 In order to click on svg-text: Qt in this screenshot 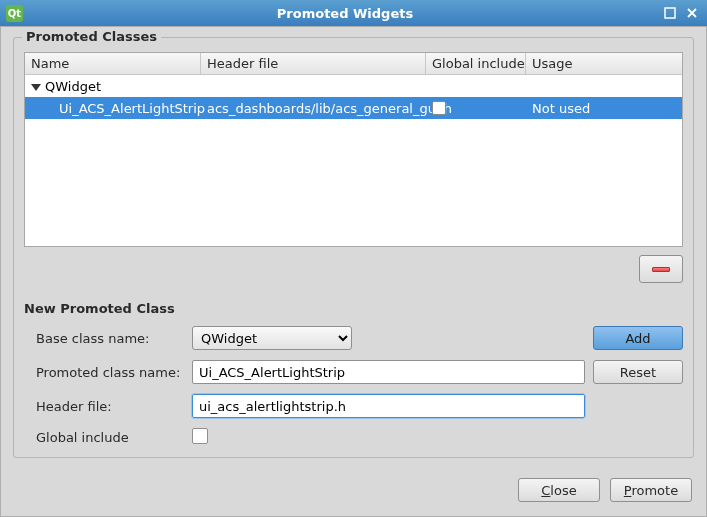, I will do `click(15, 14)`.